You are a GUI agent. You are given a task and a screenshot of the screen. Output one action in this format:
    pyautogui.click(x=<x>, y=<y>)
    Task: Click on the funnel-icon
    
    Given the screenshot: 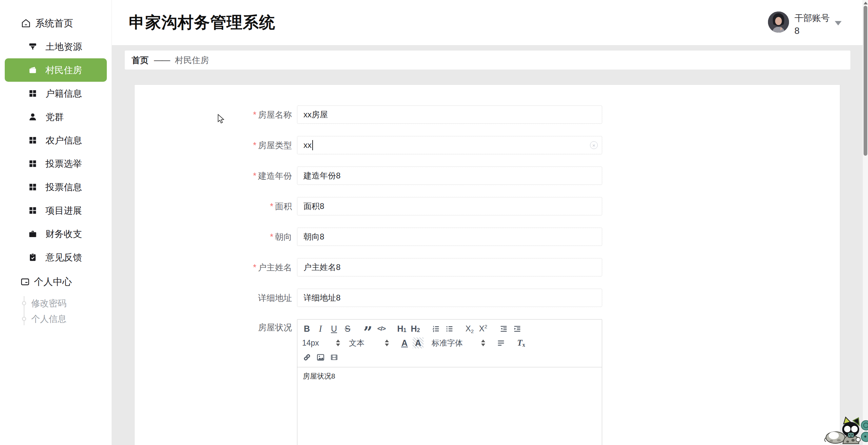 What is the action you would take?
    pyautogui.click(x=33, y=47)
    